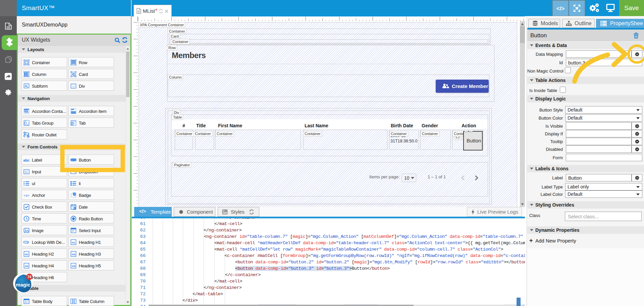  What do you see at coordinates (30, 277) in the screenshot?
I see `svg-text: 74` at bounding box center [30, 277].